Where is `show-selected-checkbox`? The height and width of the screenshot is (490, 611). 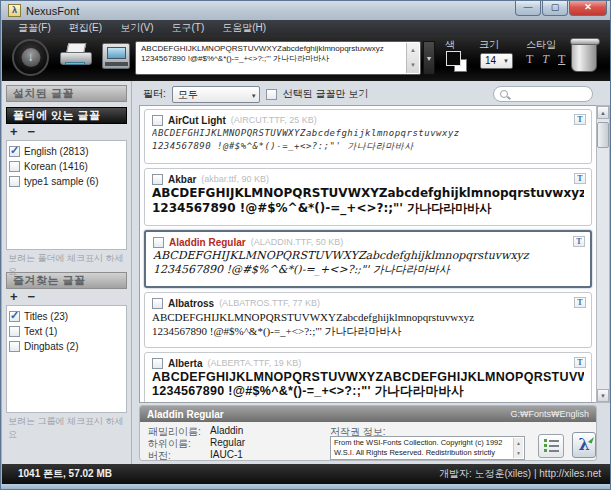
show-selected-checkbox is located at coordinates (272, 94).